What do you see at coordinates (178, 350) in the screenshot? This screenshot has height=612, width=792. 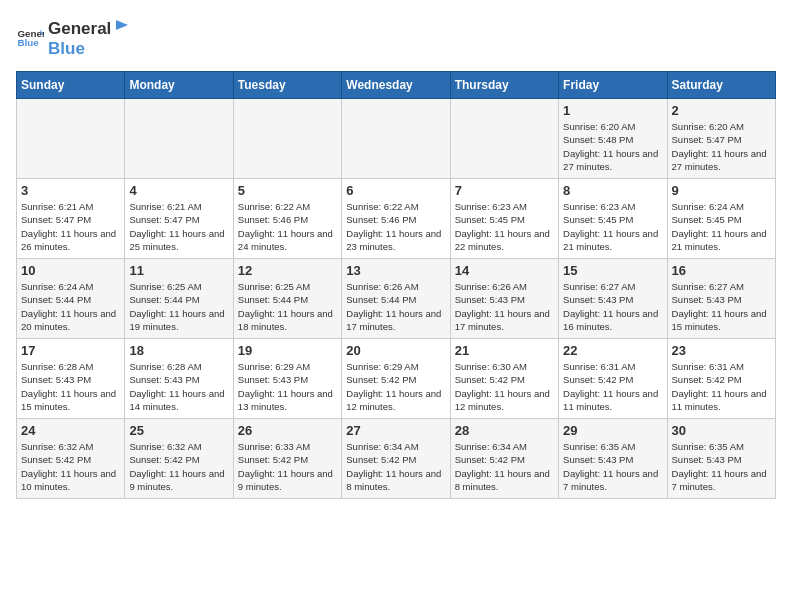 I see `day-number: 18` at bounding box center [178, 350].